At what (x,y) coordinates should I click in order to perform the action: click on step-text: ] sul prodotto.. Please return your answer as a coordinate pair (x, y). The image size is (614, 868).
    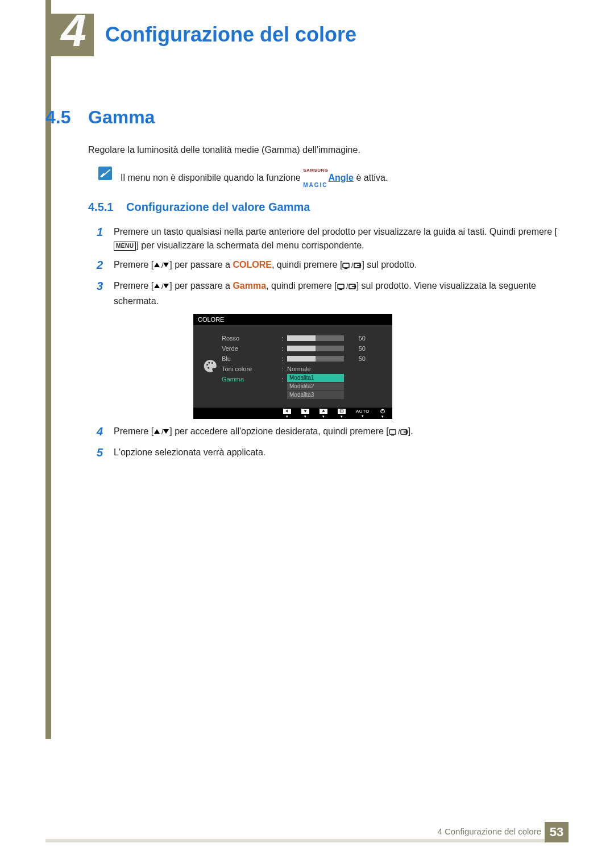
    Looking at the image, I should click on (389, 265).